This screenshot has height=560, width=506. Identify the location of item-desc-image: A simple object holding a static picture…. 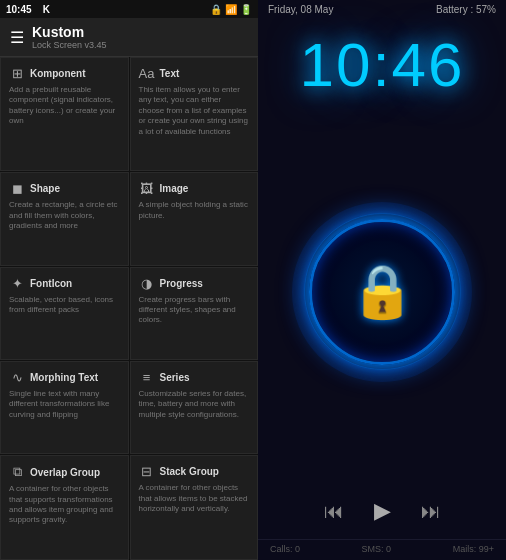
(194, 210).